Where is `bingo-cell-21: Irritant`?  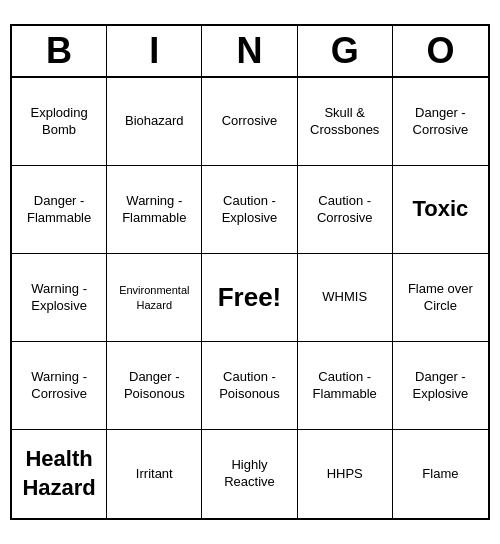
bingo-cell-21: Irritant is located at coordinates (154, 474).